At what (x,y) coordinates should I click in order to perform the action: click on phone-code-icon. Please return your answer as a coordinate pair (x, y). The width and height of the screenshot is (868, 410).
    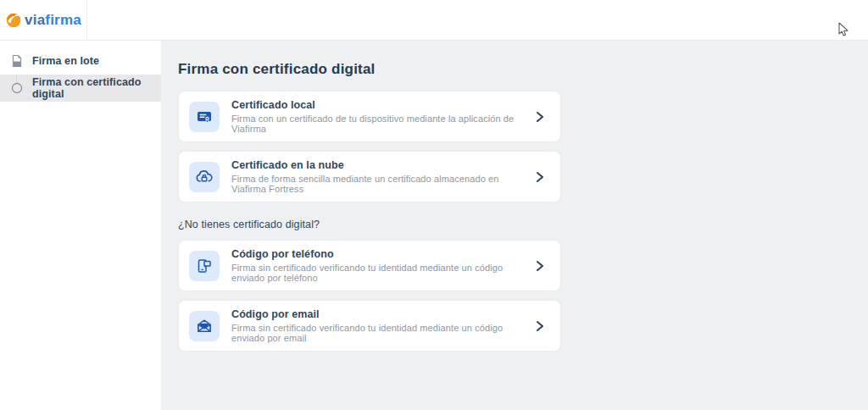
    Looking at the image, I should click on (204, 266).